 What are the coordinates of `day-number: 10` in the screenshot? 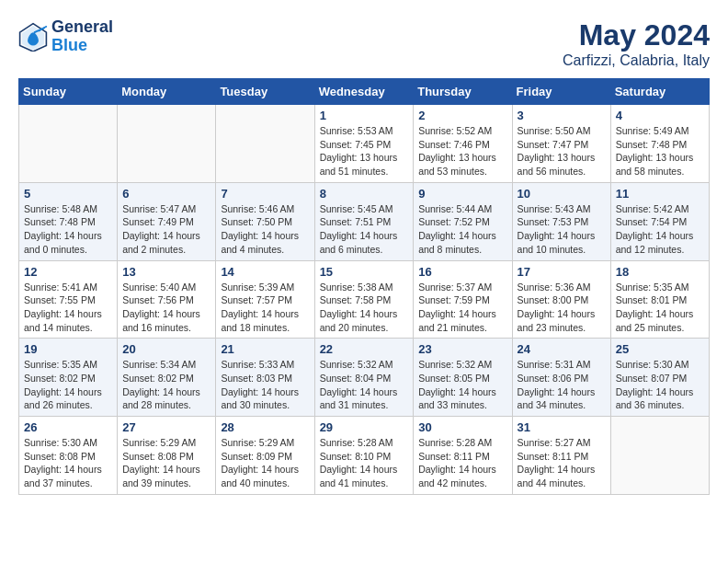 It's located at (562, 193).